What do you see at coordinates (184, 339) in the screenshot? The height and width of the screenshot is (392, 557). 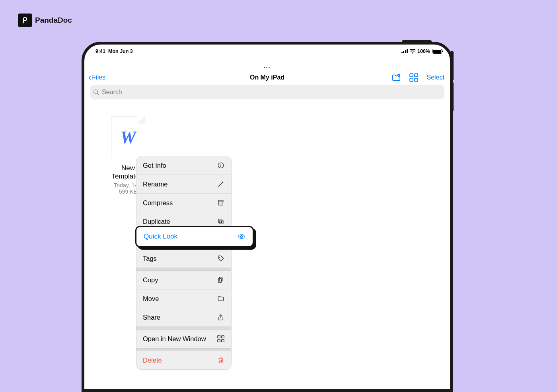 I see `menu-open-new-window: Open in New Window` at bounding box center [184, 339].